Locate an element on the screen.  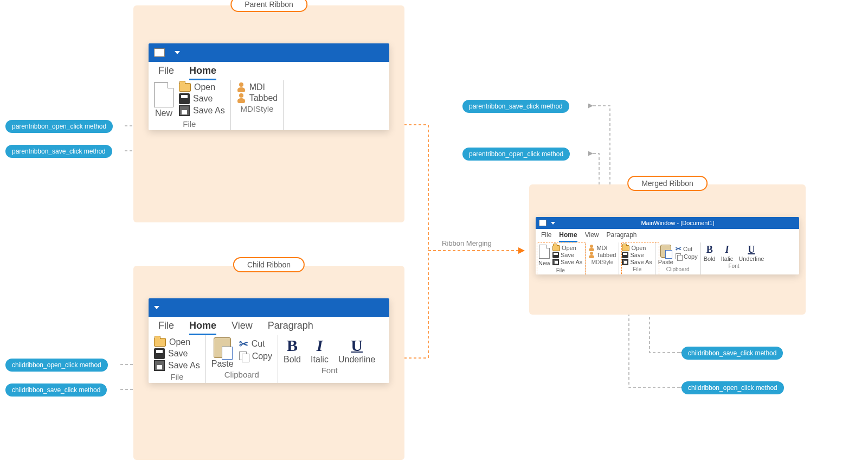
pill-merged-parent-save: parentribbon_save_click method is located at coordinates (516, 106).